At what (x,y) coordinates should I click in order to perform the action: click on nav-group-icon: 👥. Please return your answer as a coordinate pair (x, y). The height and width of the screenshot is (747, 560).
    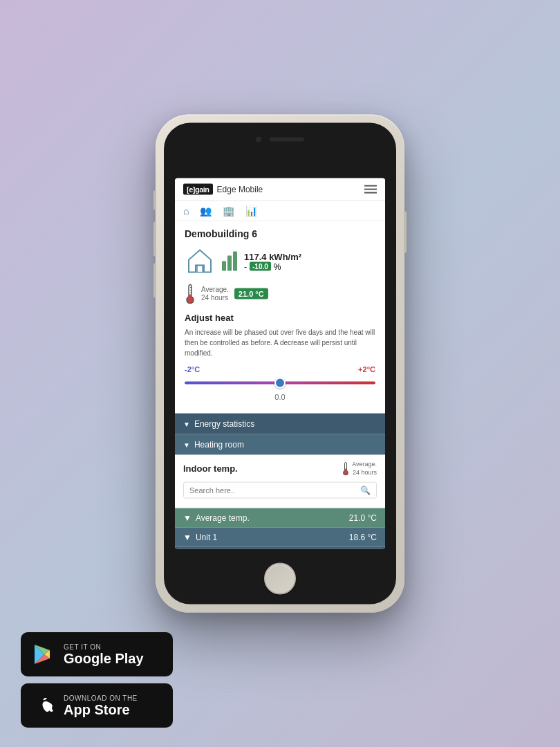
    Looking at the image, I should click on (206, 211).